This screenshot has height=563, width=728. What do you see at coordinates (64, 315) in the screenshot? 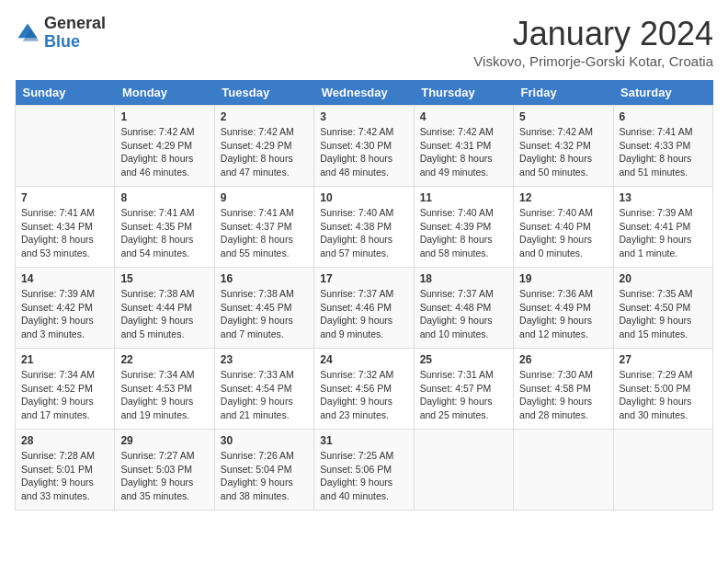
I see `day-info: Sunrise: 7:39 AMSunset: 4:42 PMDaylight:…` at bounding box center [64, 315].